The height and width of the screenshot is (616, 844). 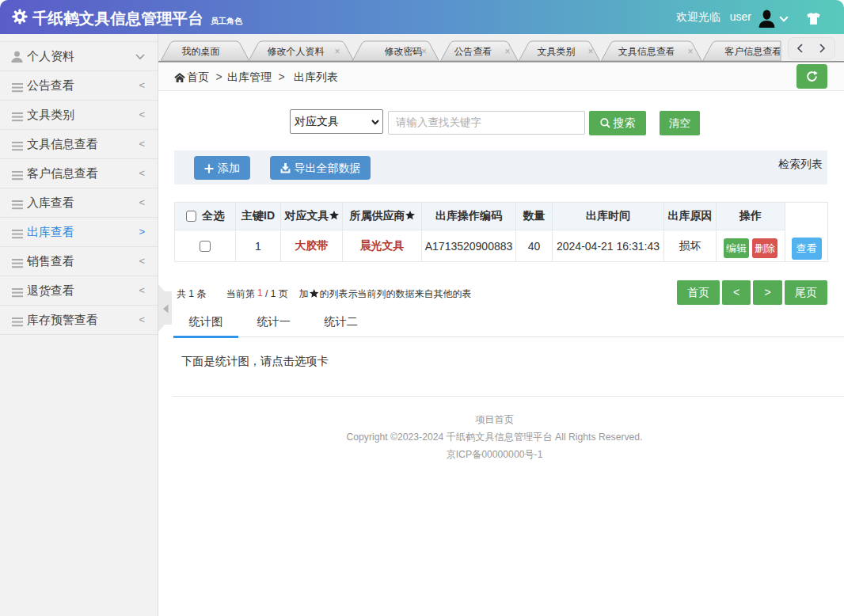 I want to click on svg-text: 公告查看, so click(x=473, y=51).